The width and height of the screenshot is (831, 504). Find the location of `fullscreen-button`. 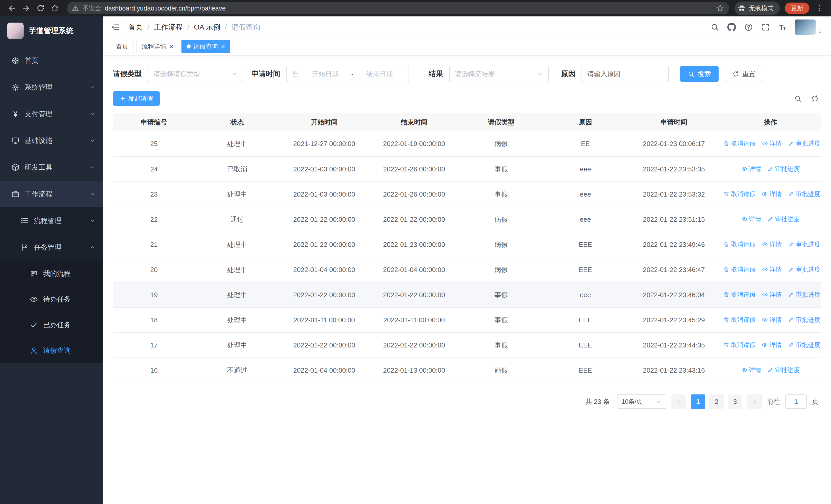

fullscreen-button is located at coordinates (766, 27).